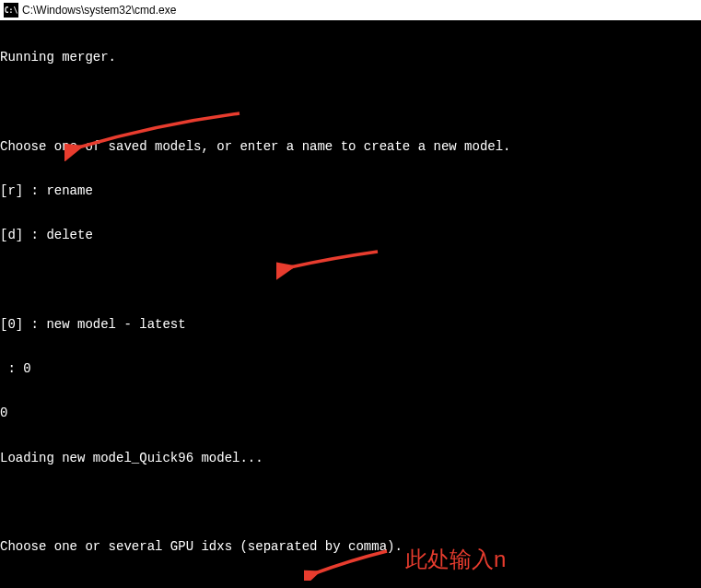  I want to click on terminal-line: : 0, so click(350, 369).